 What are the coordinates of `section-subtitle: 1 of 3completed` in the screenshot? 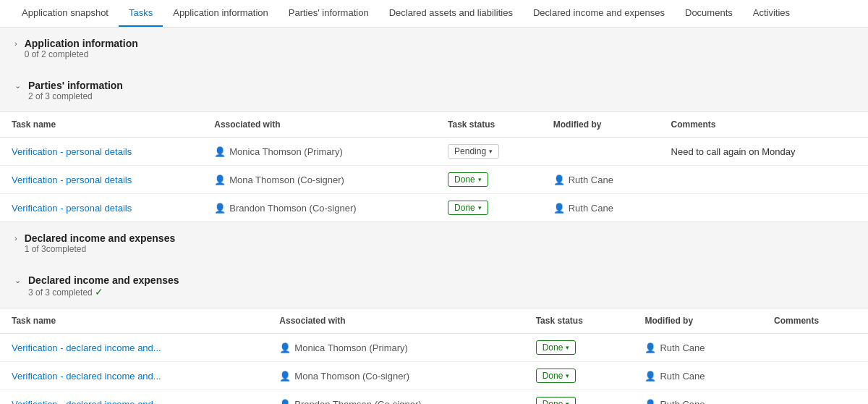 It's located at (100, 249).